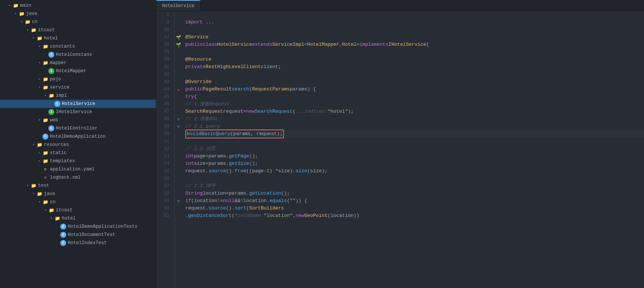  I want to click on tree-item-label: mapper, so click(58, 63).